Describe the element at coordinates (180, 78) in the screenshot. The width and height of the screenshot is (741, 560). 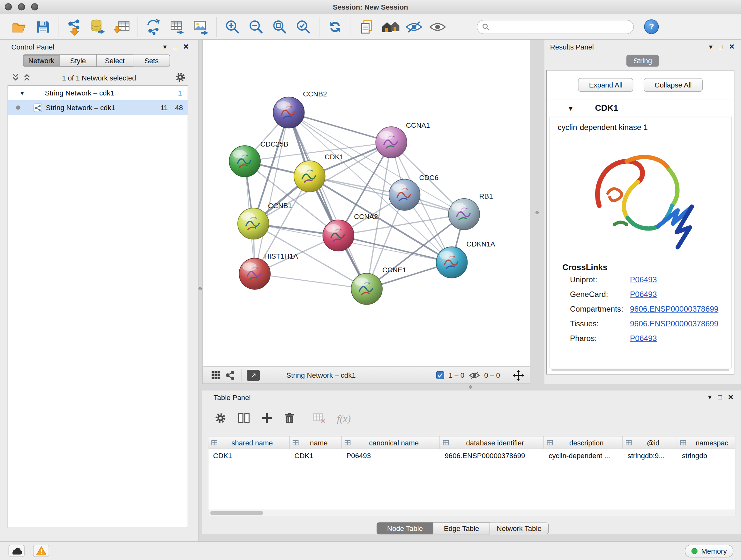
I see `network-options-button` at that location.